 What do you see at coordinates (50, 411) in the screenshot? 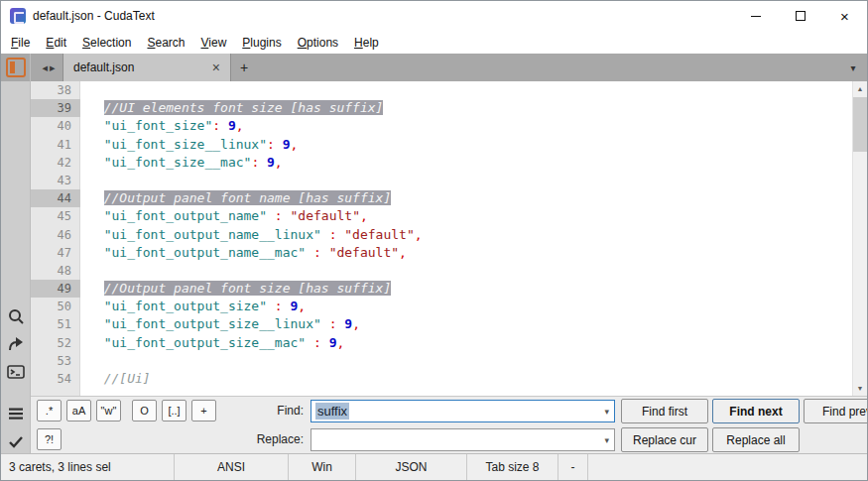
I see `regex-toggle: .*` at bounding box center [50, 411].